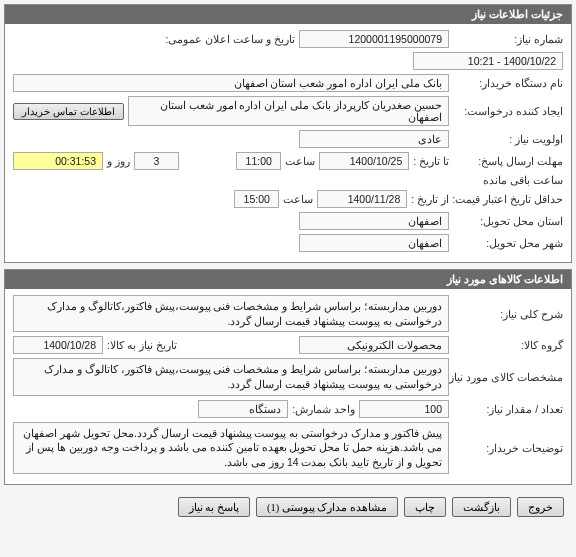 This screenshot has height=557, width=576. Describe the element at coordinates (118, 161) in the screenshot. I see `days-and-label: روز و` at that location.